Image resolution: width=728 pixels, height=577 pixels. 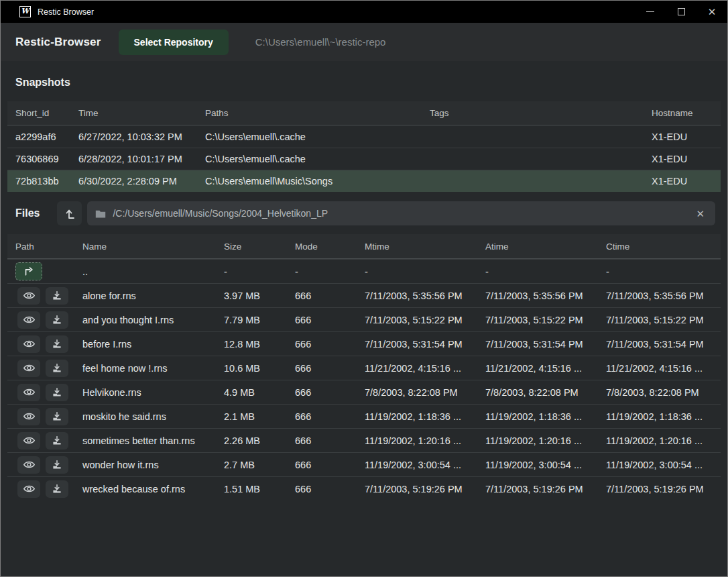 What do you see at coordinates (364, 181) in the screenshot?
I see `snapshot-row: 72b813bb6/30/2022, 2:28:09 PMC:\Users\em…` at bounding box center [364, 181].